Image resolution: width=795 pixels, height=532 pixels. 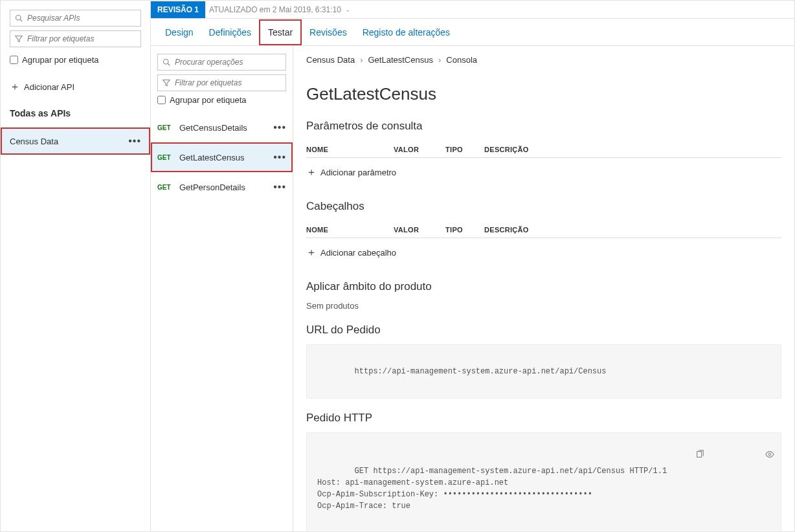 What do you see at coordinates (34, 141) in the screenshot?
I see `api-item-label: Census Data` at bounding box center [34, 141].